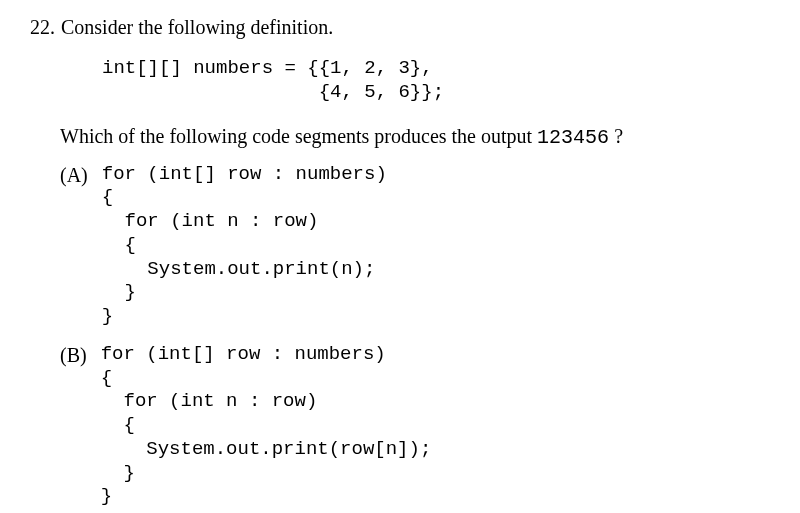 This screenshot has width=800, height=513. Describe the element at coordinates (74, 246) in the screenshot. I see `option-a-label: (A)` at that location.